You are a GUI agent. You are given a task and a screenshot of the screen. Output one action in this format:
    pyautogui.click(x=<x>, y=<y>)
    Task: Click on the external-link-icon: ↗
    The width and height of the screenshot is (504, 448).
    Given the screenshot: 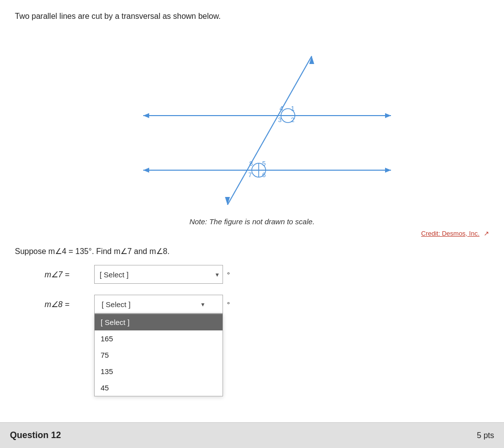 What is the action you would take?
    pyautogui.click(x=487, y=233)
    